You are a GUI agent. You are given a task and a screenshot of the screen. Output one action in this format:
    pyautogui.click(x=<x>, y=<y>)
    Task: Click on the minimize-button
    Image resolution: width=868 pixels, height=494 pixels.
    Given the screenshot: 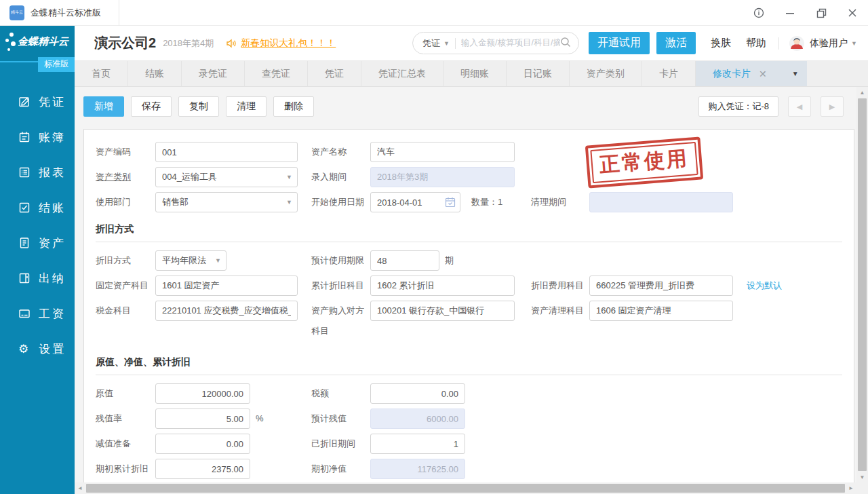 What is the action you would take?
    pyautogui.click(x=790, y=13)
    